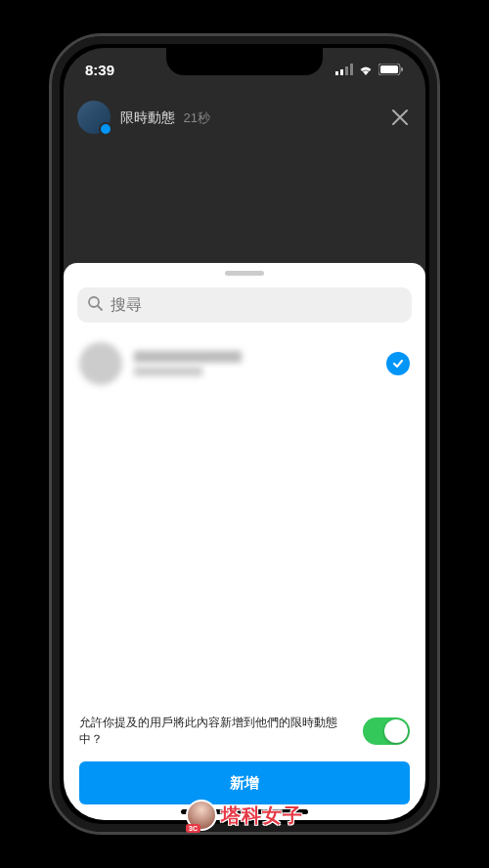 Image resolution: width=489 pixels, height=868 pixels. Describe the element at coordinates (244, 783) in the screenshot. I see `add-button: 新增` at that location.